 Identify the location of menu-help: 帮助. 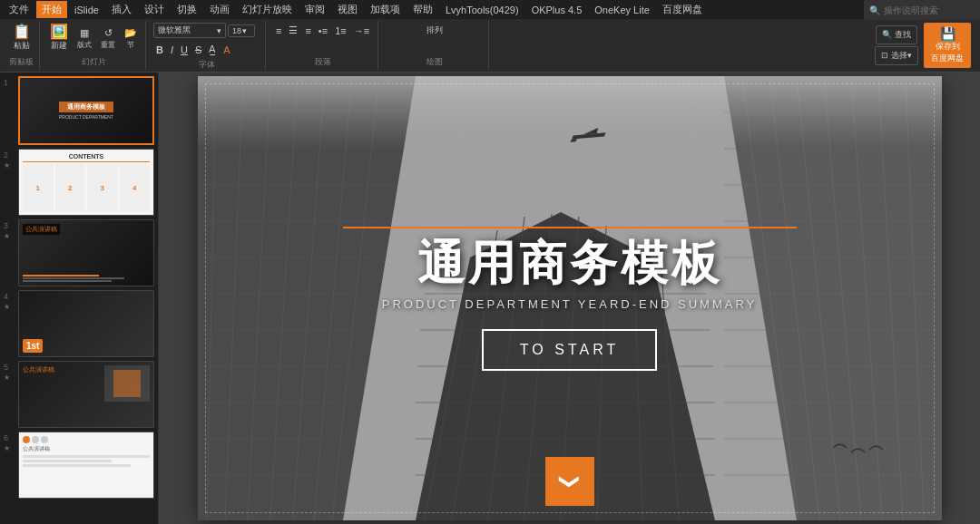
(423, 9).